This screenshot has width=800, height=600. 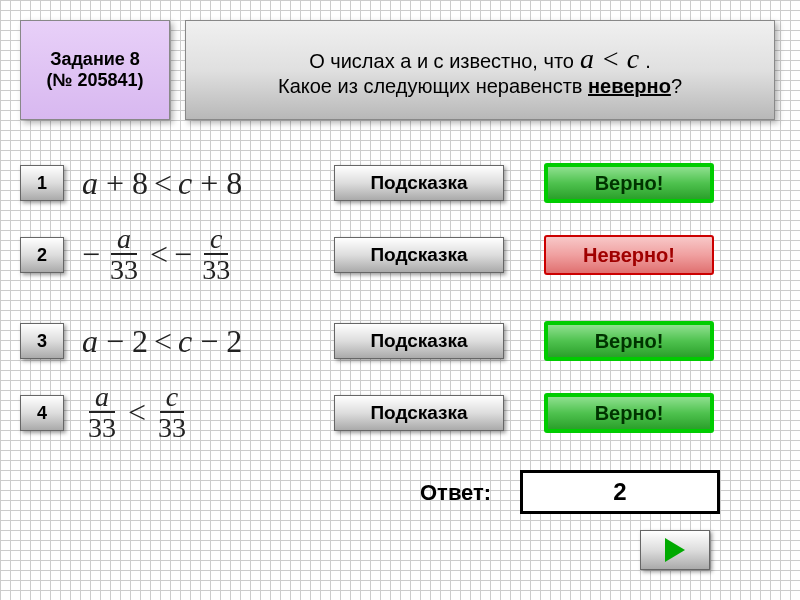 What do you see at coordinates (629, 183) in the screenshot?
I see `result-badge-1: Верно!` at bounding box center [629, 183].